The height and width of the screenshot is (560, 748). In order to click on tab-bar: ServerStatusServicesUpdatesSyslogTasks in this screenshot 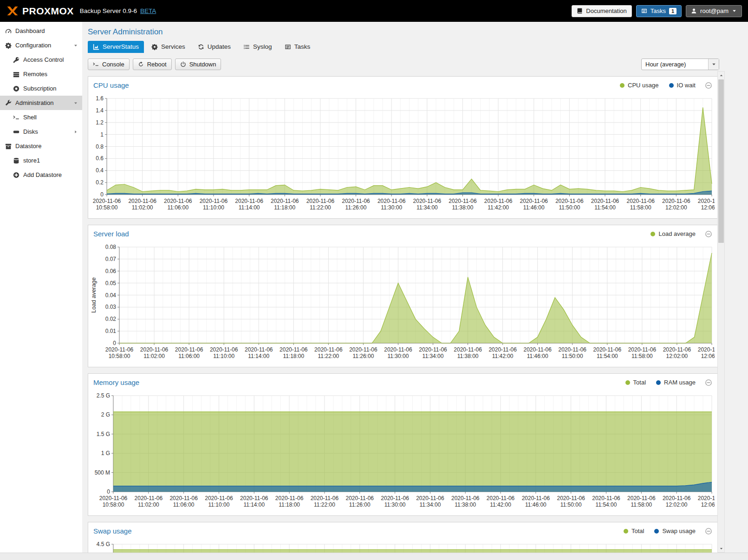, I will do `click(406, 47)`.